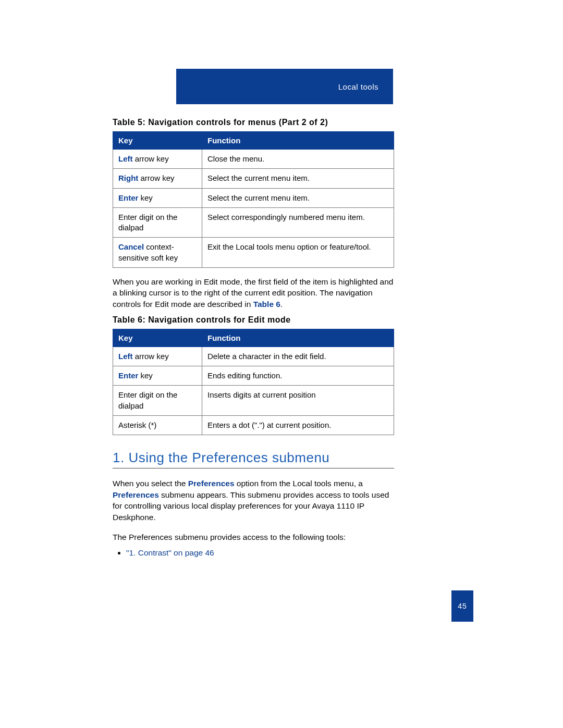  I want to click on para1-after: ., so click(282, 304).